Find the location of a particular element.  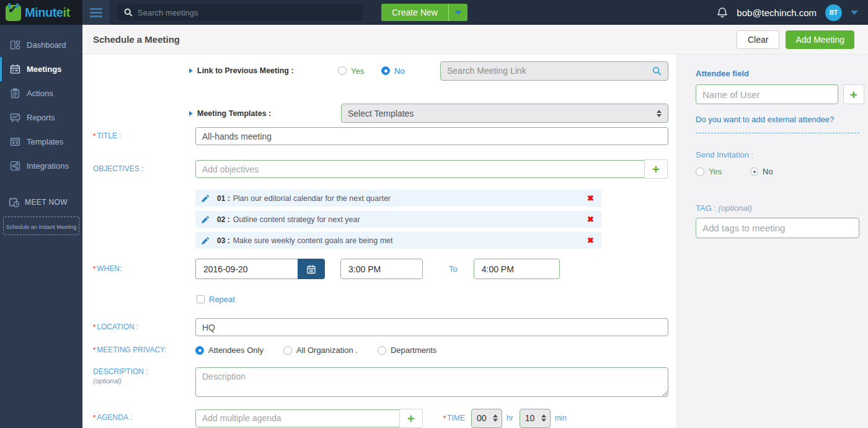

agenda-label: *AGENDA : is located at coordinates (144, 418).